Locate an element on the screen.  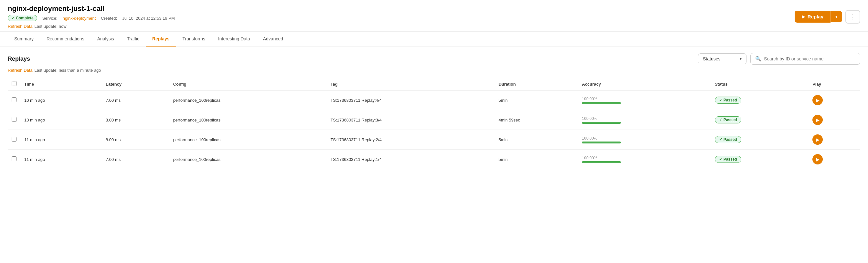
accuracy-bar-bg is located at coordinates (601, 123).